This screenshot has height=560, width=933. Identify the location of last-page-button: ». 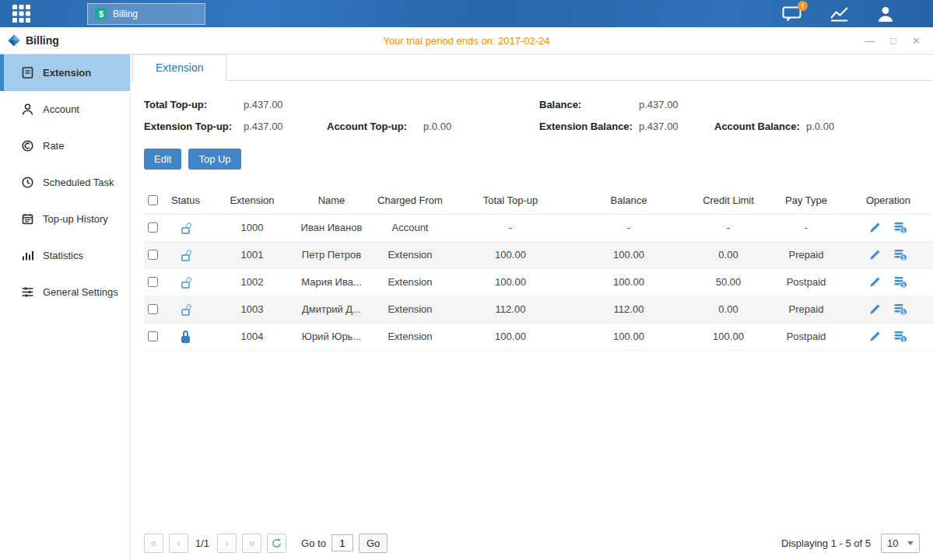
(252, 543).